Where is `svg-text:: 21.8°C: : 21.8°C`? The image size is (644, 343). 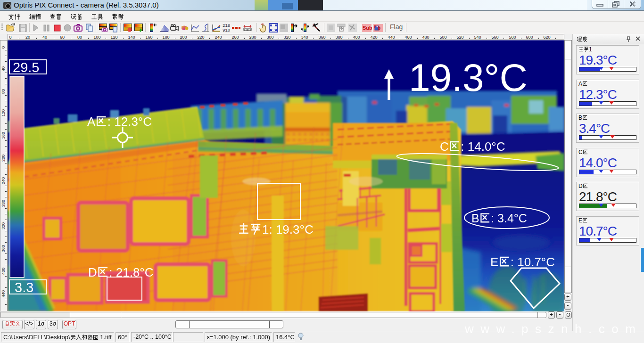
svg-text:: 21.8°C: : 21.8°C is located at coordinates (131, 272).